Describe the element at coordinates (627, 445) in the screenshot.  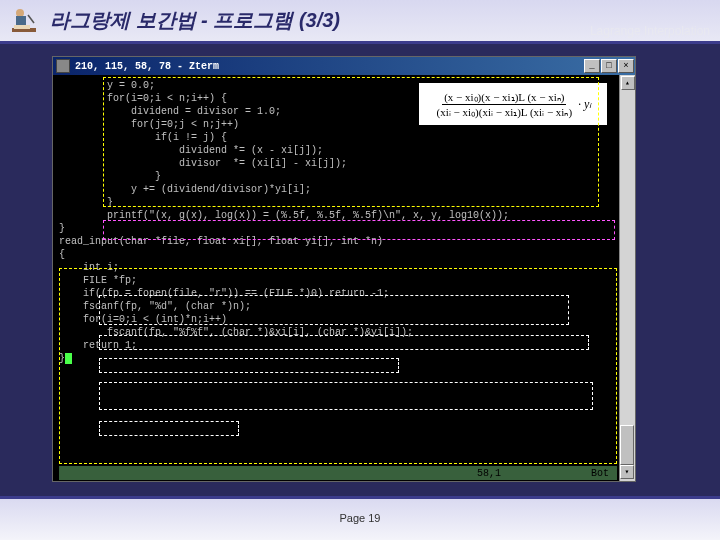
I see `scroll-thumb` at that location.